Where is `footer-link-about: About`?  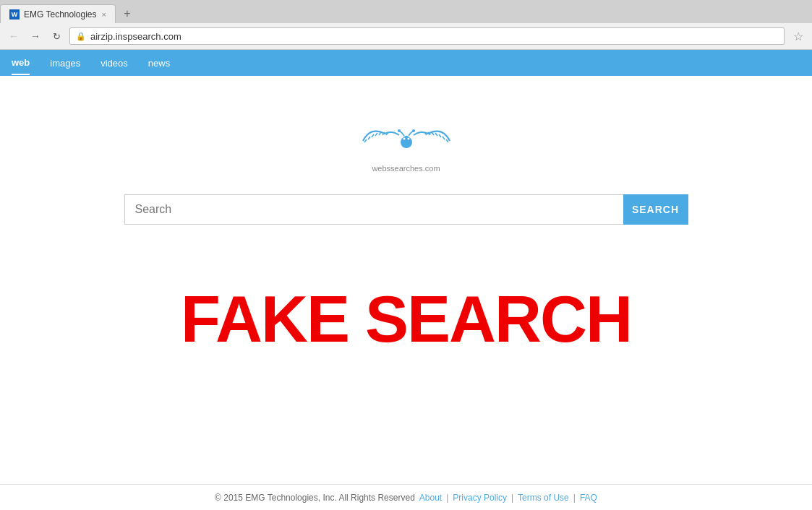
footer-link-about: About is located at coordinates (431, 498).